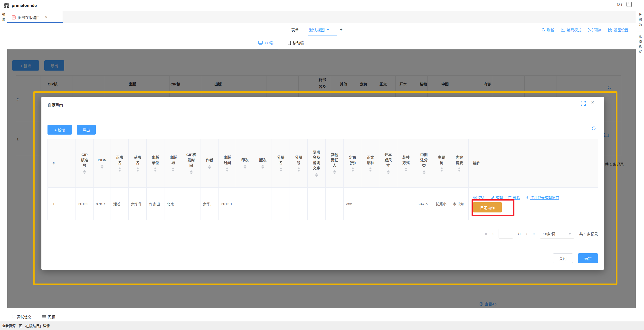 The image size is (644, 330). Describe the element at coordinates (353, 163) in the screenshot. I see `column-header: 定价(元)` at that location.